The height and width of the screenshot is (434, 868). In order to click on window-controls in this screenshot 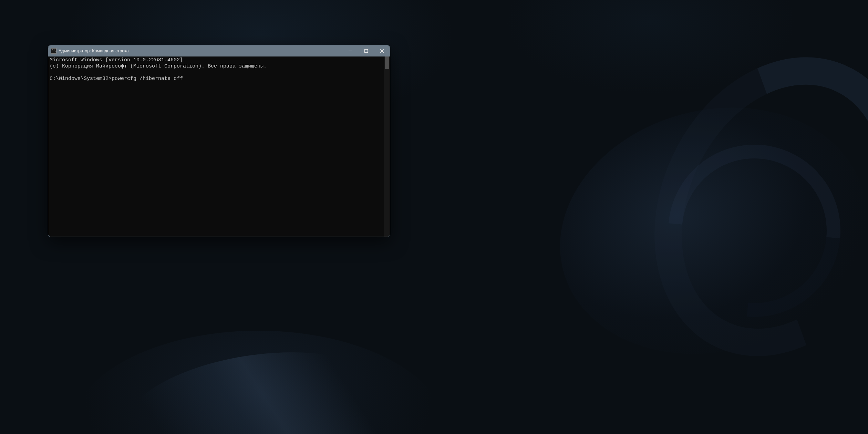, I will do `click(366, 51)`.